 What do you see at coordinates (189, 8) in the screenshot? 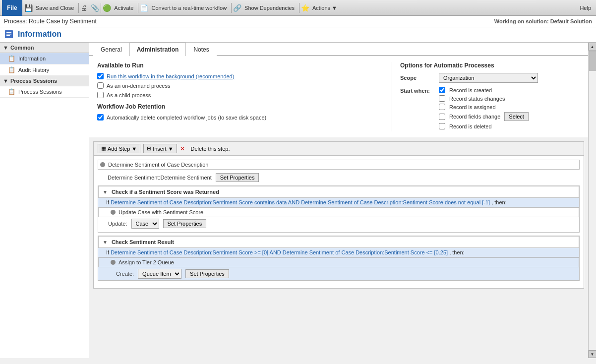
I see `convert-button: Convert to a real-time workflow` at bounding box center [189, 8].